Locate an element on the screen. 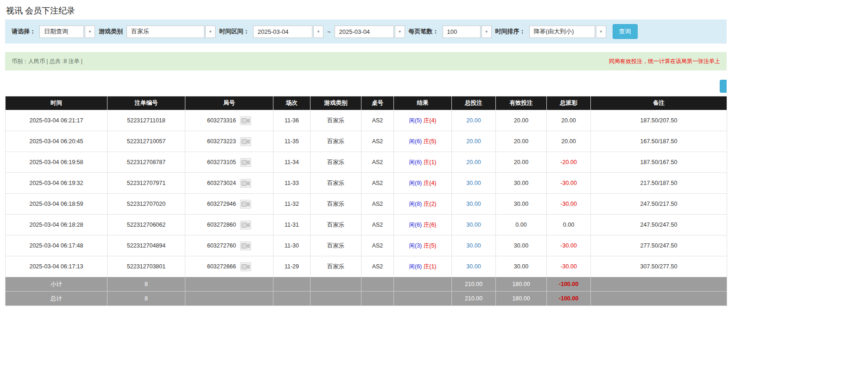  total-label: 总计 is located at coordinates (57, 299).